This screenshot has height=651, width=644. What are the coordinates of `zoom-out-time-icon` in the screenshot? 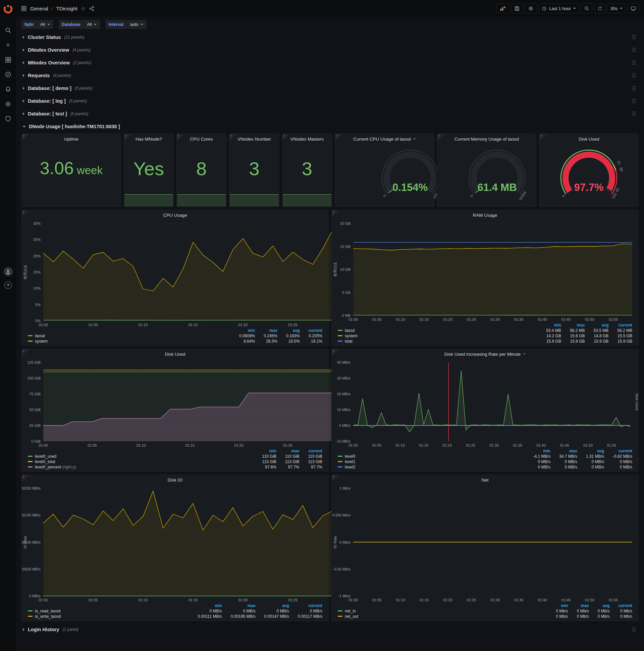 It's located at (587, 8).